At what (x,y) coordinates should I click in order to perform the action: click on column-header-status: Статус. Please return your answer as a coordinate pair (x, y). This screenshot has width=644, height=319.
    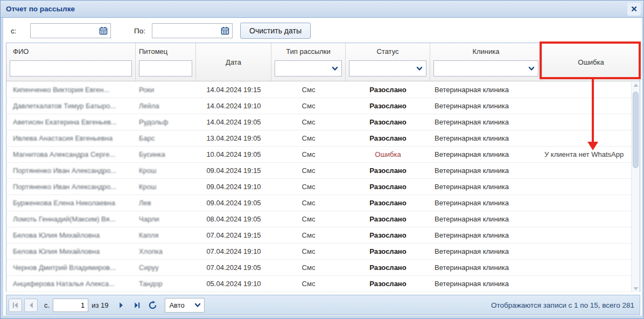
    Looking at the image, I should click on (388, 62).